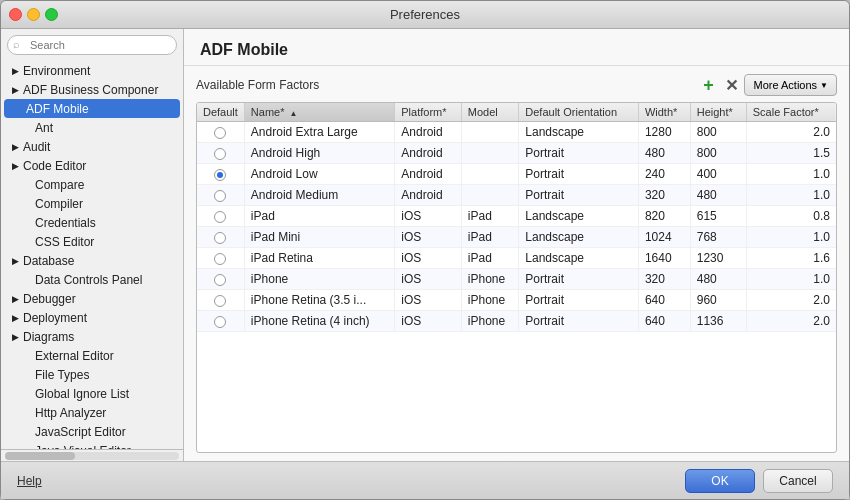  What do you see at coordinates (15, 147) in the screenshot?
I see `expand-icon: ▶` at bounding box center [15, 147].